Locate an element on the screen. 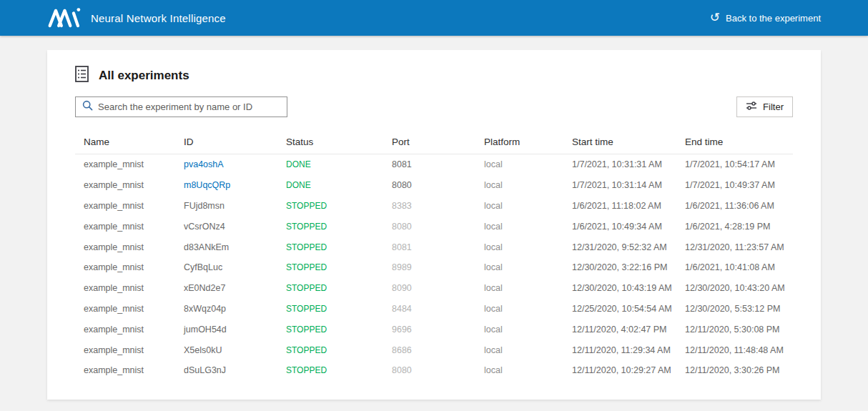 The image size is (868, 411). cell-experiment-id: X5els0kU is located at coordinates (226, 350).